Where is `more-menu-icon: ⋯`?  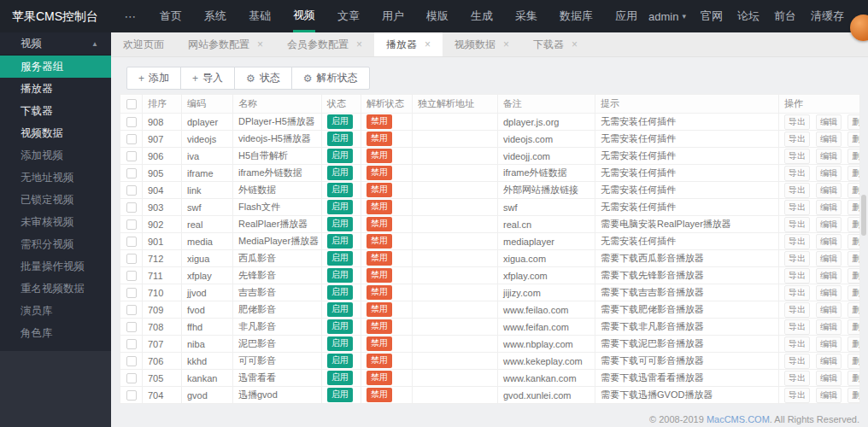 more-menu-icon: ⋯ is located at coordinates (131, 16).